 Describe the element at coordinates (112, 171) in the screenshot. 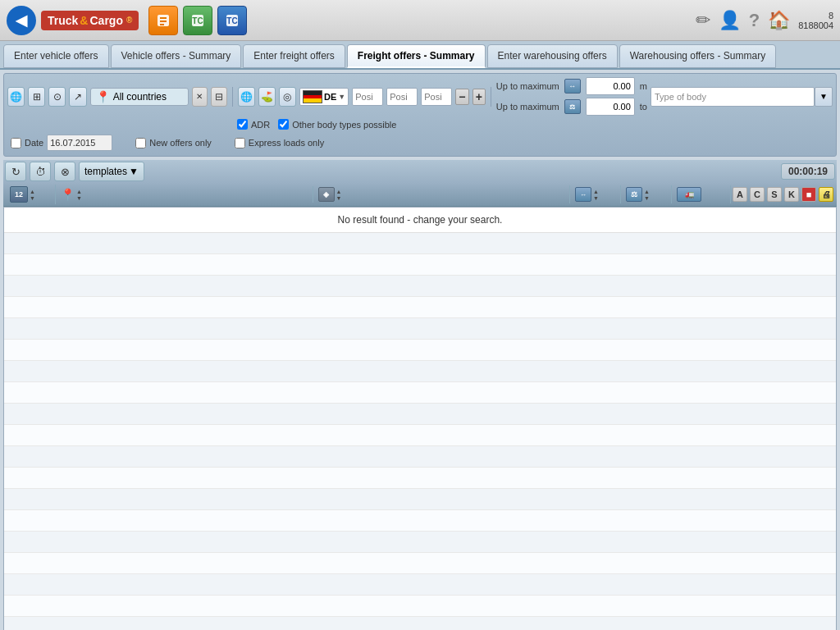

I see `templates-btn: templates ▼` at that location.